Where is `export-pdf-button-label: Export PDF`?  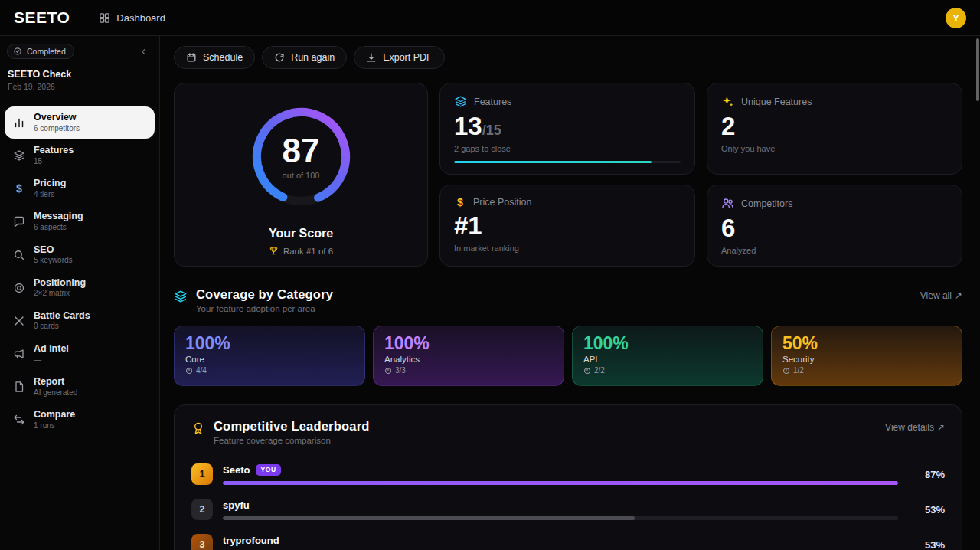 export-pdf-button-label: Export PDF is located at coordinates (407, 57).